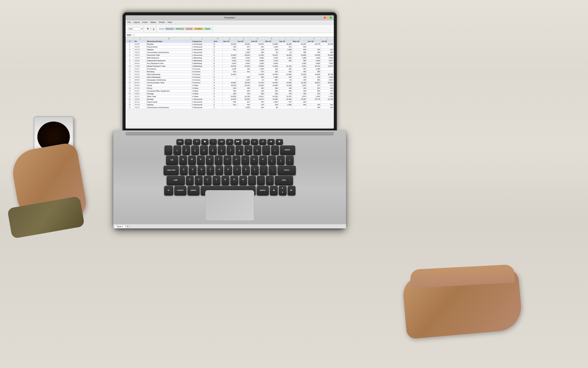 The image size is (588, 368). I want to click on table-cell: Commissions and bonuses, so click(169, 53).